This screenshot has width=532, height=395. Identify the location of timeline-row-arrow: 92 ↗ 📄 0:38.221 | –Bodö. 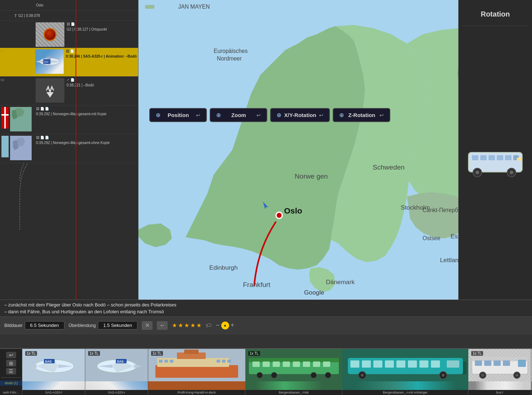
(69, 91).